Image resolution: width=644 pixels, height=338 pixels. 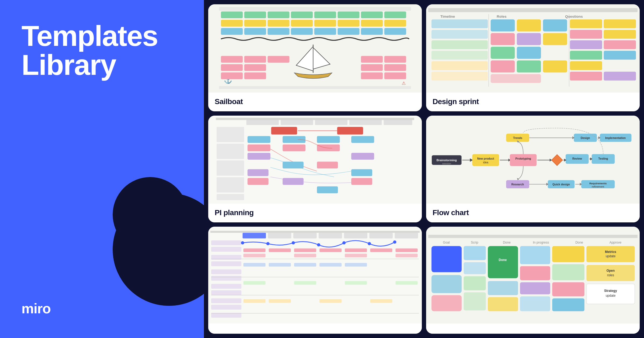 I want to click on design-sprint-title: Design sprint, so click(x=456, y=101).